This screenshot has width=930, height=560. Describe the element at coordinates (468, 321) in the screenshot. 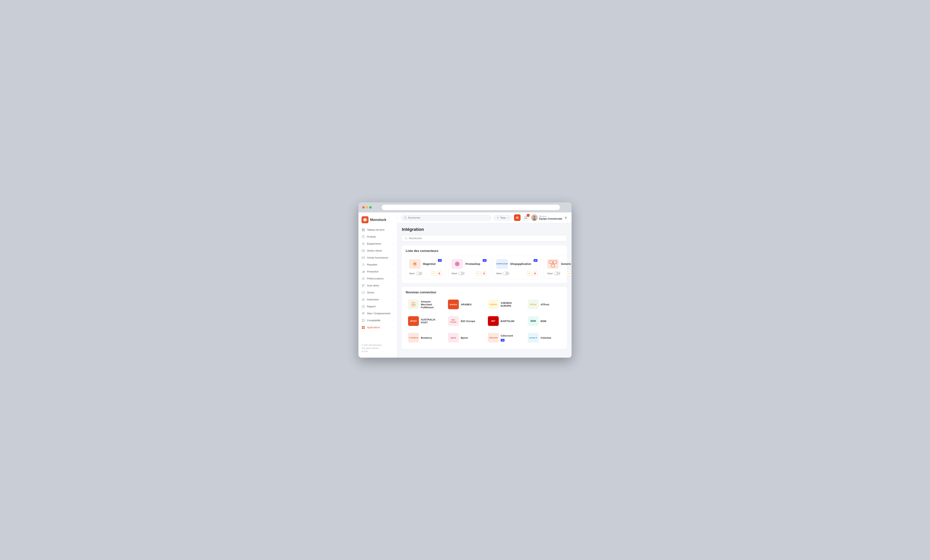

I see `new-connector-name-b2c-europe: B2C Europe` at that location.